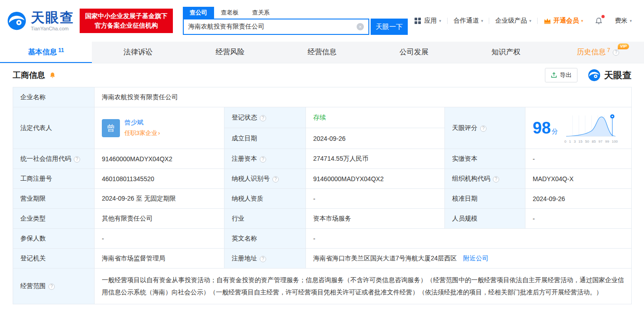 The image size is (644, 317). What do you see at coordinates (621, 21) in the screenshot?
I see `username: 费米` at bounding box center [621, 21].